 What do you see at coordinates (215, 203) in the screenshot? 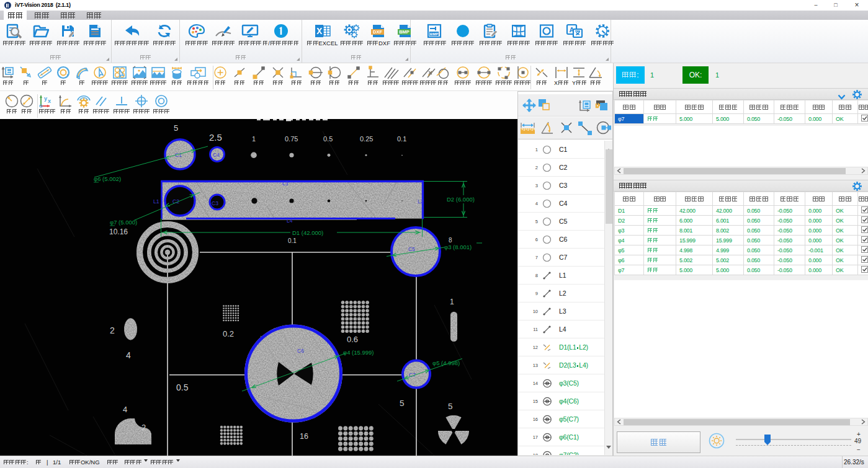
I see `svg-text: C3` at bounding box center [215, 203].